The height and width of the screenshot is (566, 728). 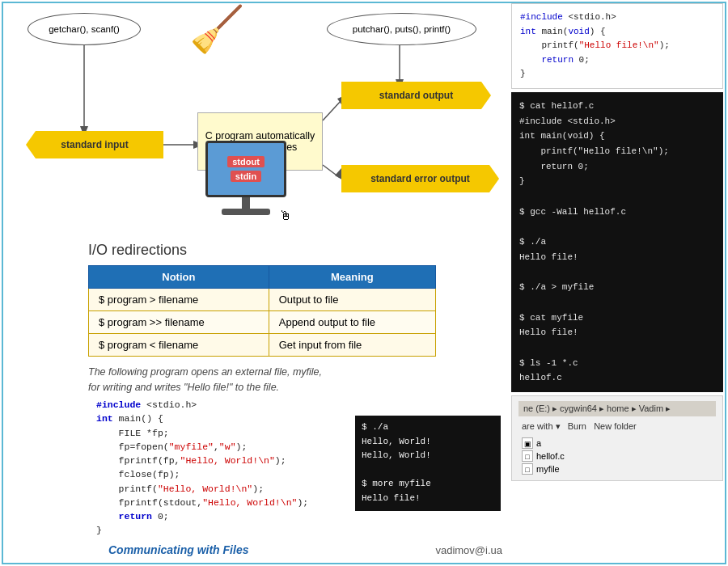 I want to click on notion-3: $ program < filename, so click(x=180, y=345).